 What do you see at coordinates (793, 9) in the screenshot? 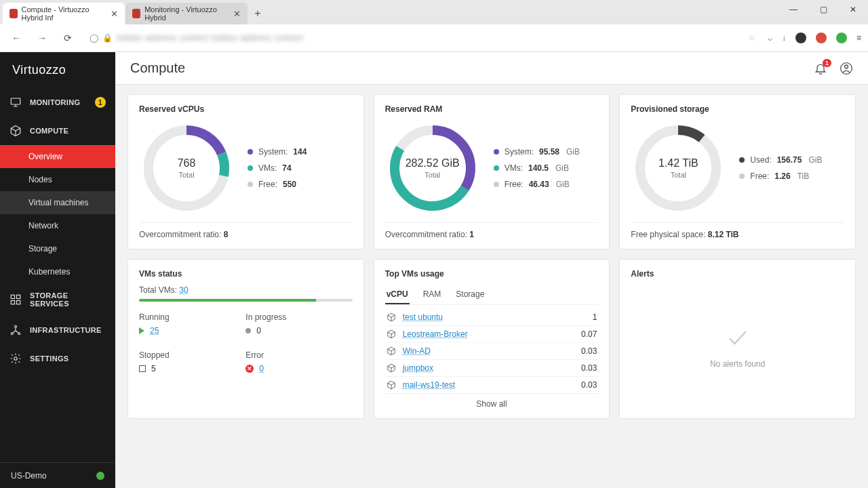
I see `window-minimize-button: —` at bounding box center [793, 9].